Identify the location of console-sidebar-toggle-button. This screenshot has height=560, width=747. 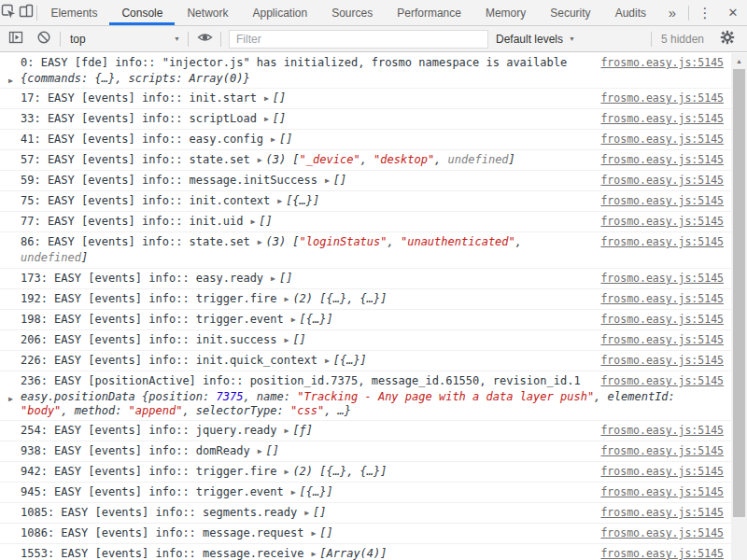
(16, 39).